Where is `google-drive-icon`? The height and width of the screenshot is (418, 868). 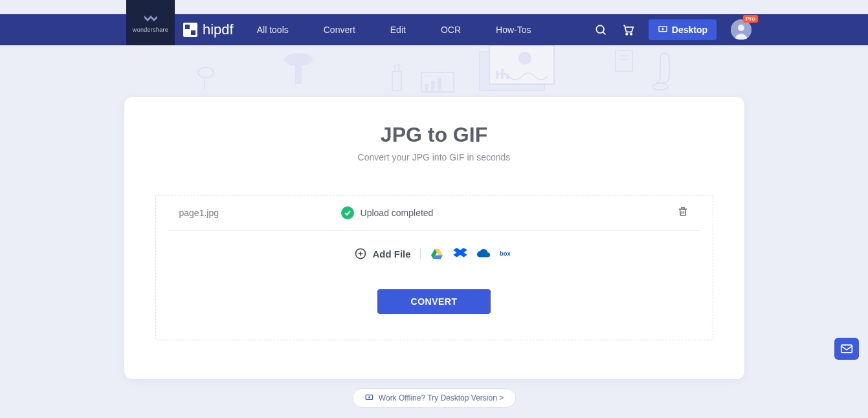
google-drive-icon is located at coordinates (437, 254).